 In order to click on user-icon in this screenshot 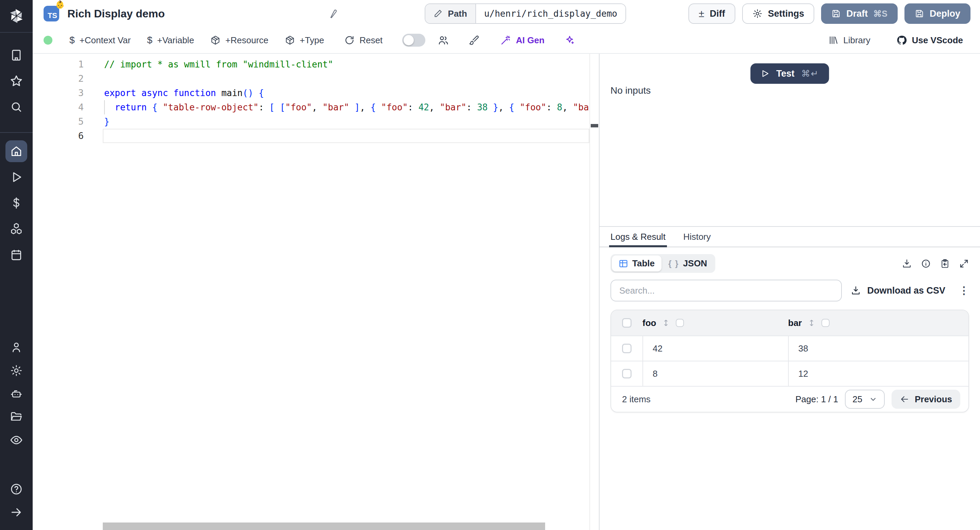, I will do `click(16, 347)`.